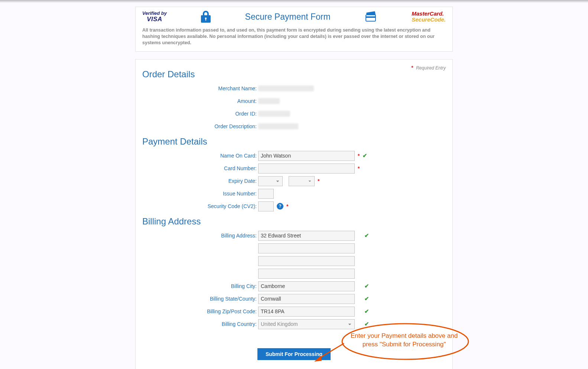 The image size is (588, 369). I want to click on issue-number-input, so click(266, 194).